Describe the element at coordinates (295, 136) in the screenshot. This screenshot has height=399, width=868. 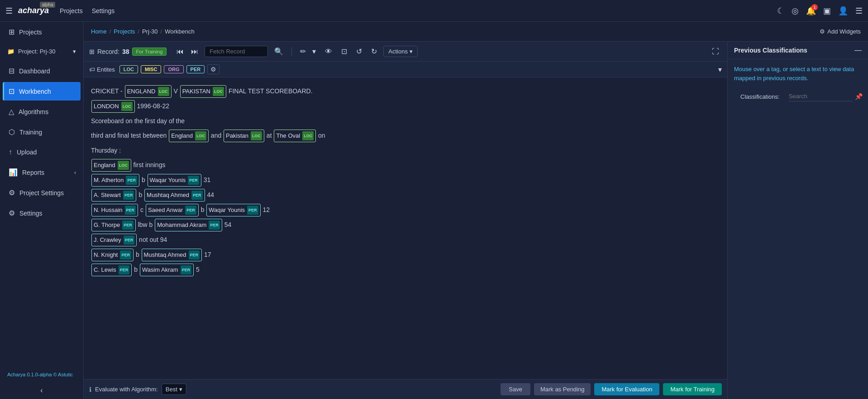
I see `entity-the-oval: The Oval LOC` at that location.